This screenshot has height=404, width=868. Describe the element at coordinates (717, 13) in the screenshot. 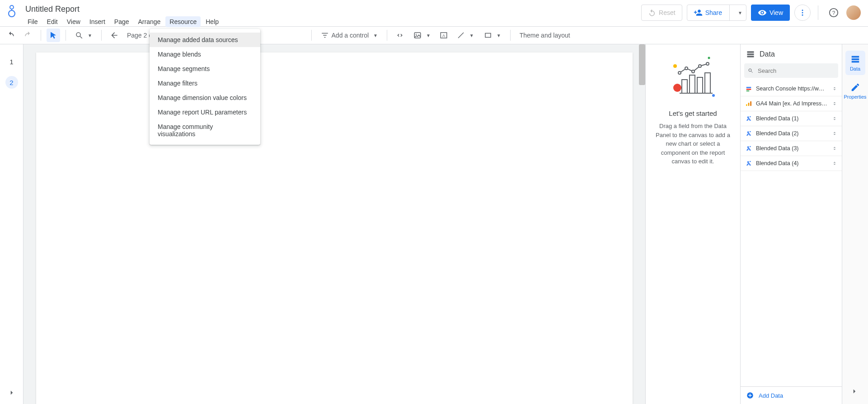

I see `share-button: Share ▼` at that location.